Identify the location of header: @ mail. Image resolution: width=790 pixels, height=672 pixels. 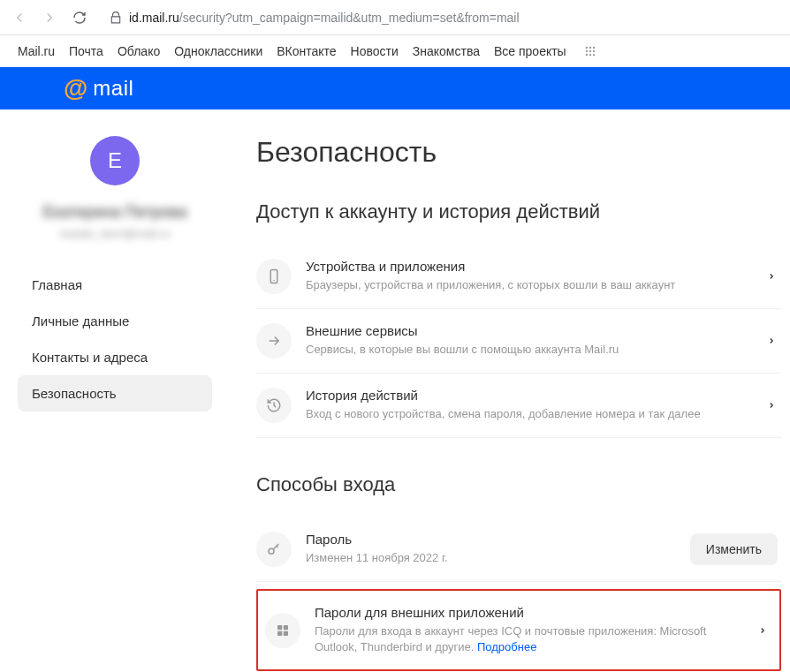
(395, 88).